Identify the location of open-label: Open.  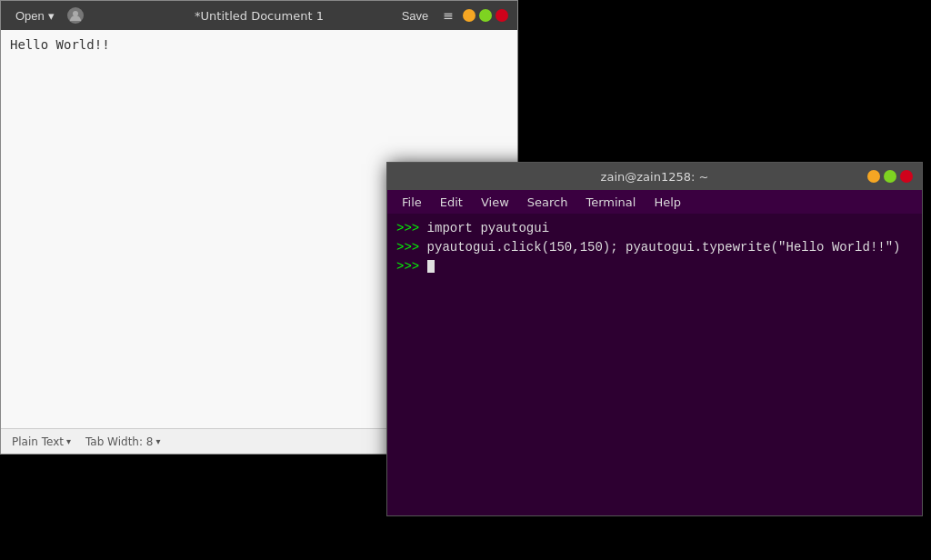
(30, 16).